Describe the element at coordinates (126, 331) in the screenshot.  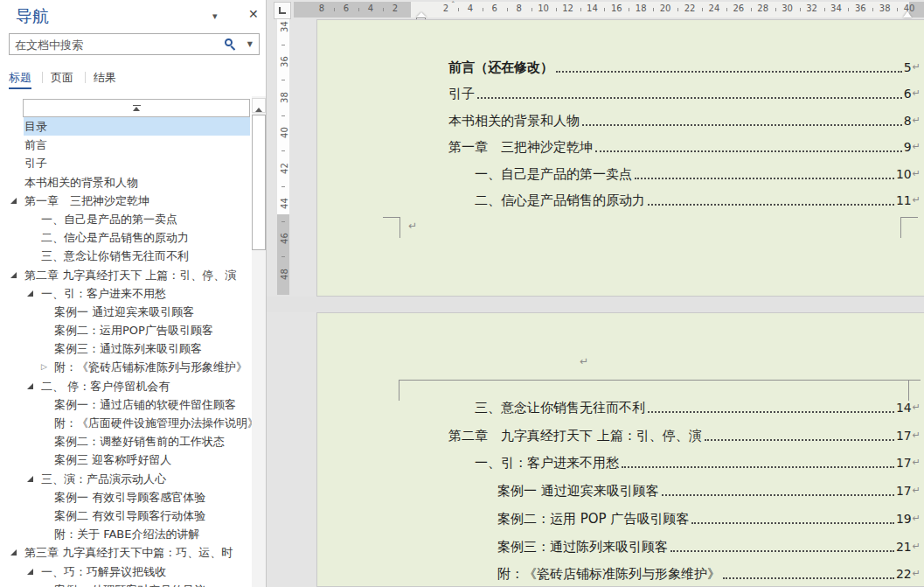
I see `nav-heading-item: 案例二：运用POP广告吸引顾客` at that location.